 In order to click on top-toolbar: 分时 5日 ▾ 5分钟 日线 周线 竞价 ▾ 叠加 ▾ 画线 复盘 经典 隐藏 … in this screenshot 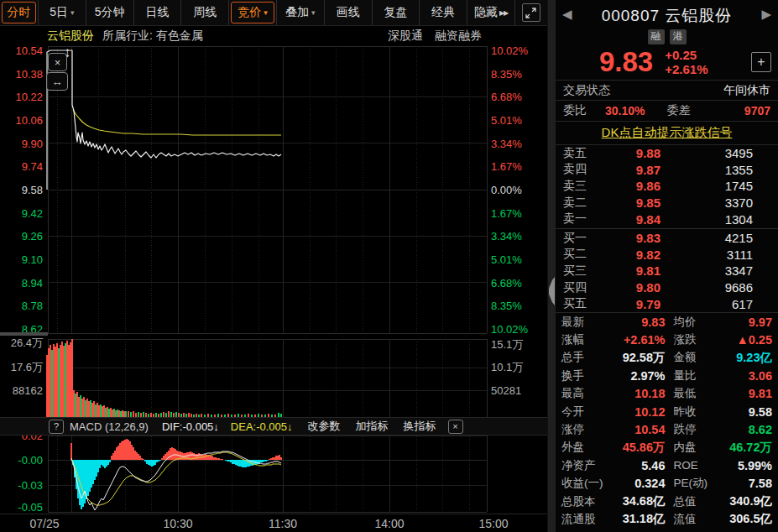, I will do `click(274, 13)`.